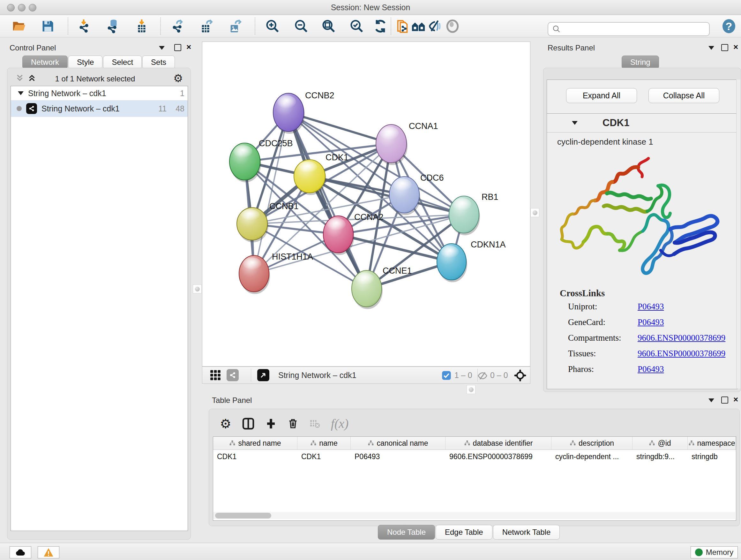 Image resolution: width=741 pixels, height=560 pixels. Describe the element at coordinates (215, 375) in the screenshot. I see `grid-view-icon` at that location.